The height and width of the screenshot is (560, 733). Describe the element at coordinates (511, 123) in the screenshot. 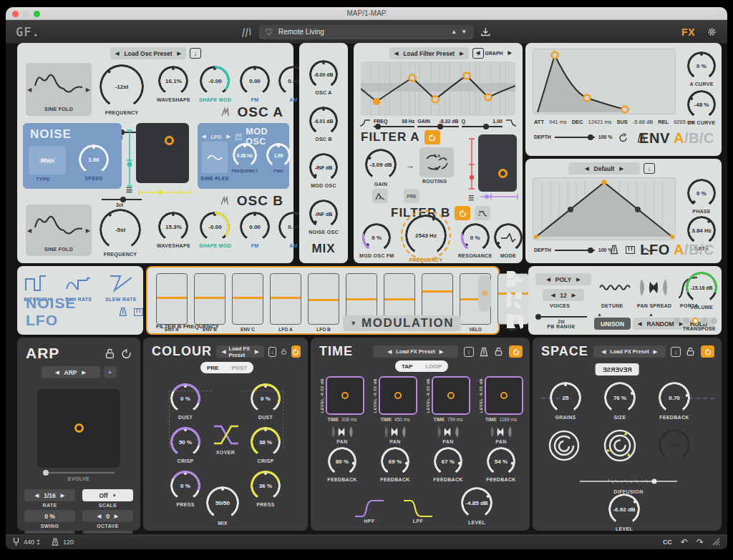

I see `high-cut-icon` at that location.